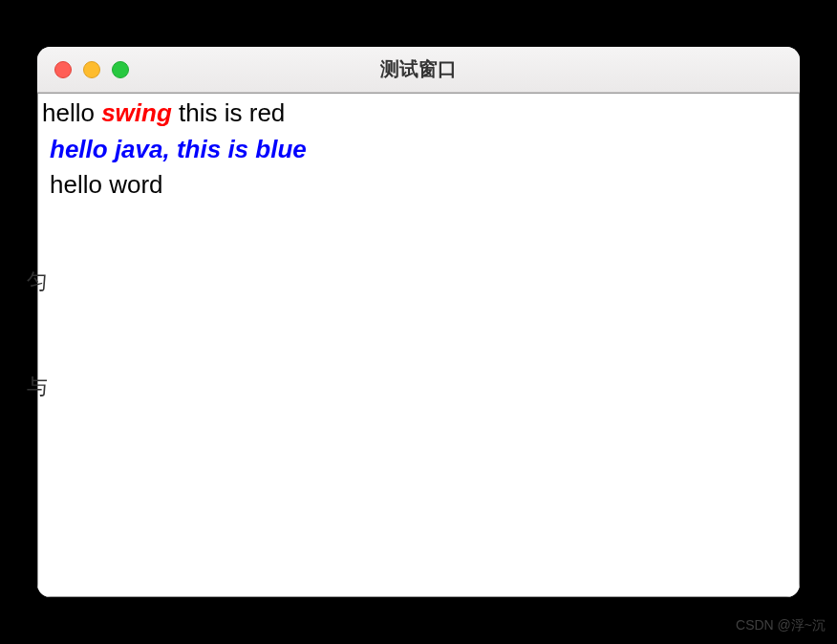  Describe the element at coordinates (781, 626) in the screenshot. I see `watermark: CSDN @浮~沉` at that location.